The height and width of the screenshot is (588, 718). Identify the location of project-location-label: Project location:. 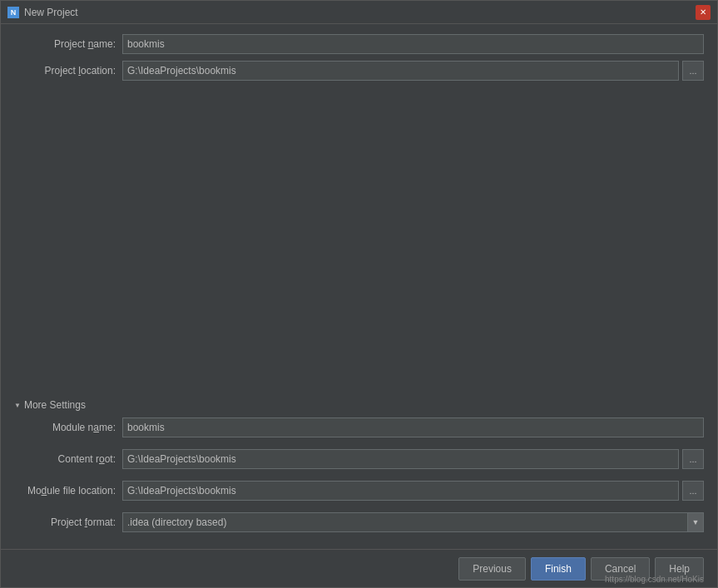
(68, 71).